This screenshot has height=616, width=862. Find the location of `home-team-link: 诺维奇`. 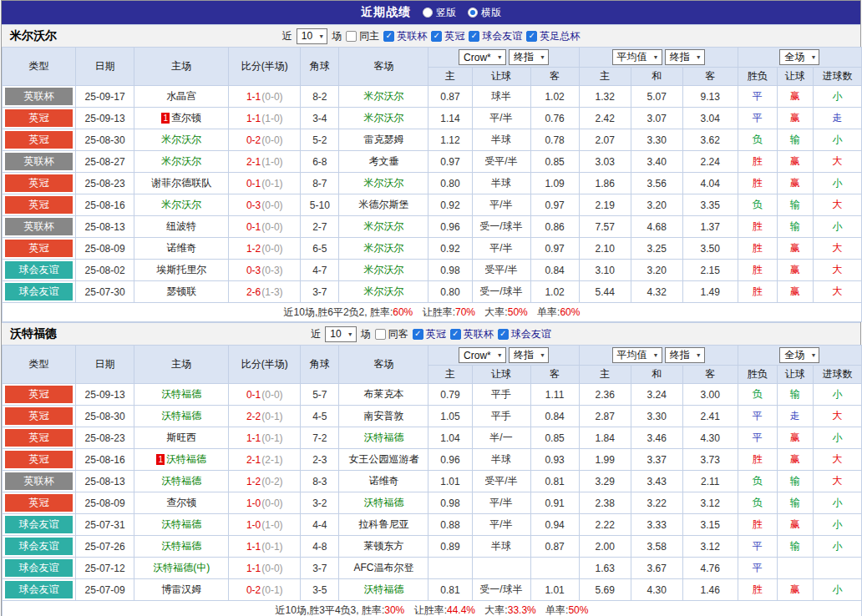

home-team-link: 诺维奇 is located at coordinates (181, 248).